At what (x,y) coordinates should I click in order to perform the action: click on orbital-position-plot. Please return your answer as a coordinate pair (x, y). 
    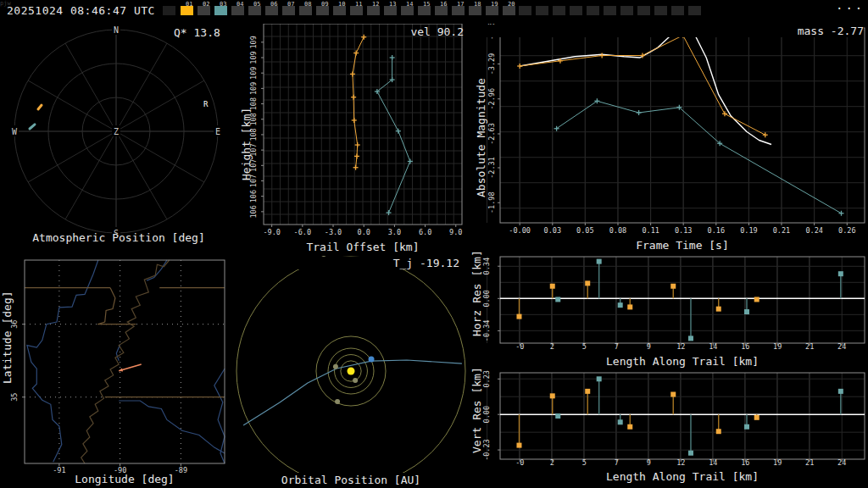
    Looking at the image, I should click on (354, 363).